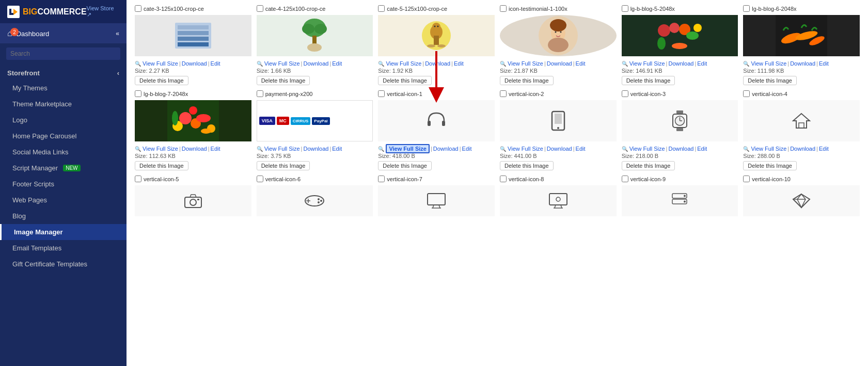 The width and height of the screenshot is (868, 366). What do you see at coordinates (625, 149) in the screenshot?
I see `magnify-icon-11: 🔍` at bounding box center [625, 149].